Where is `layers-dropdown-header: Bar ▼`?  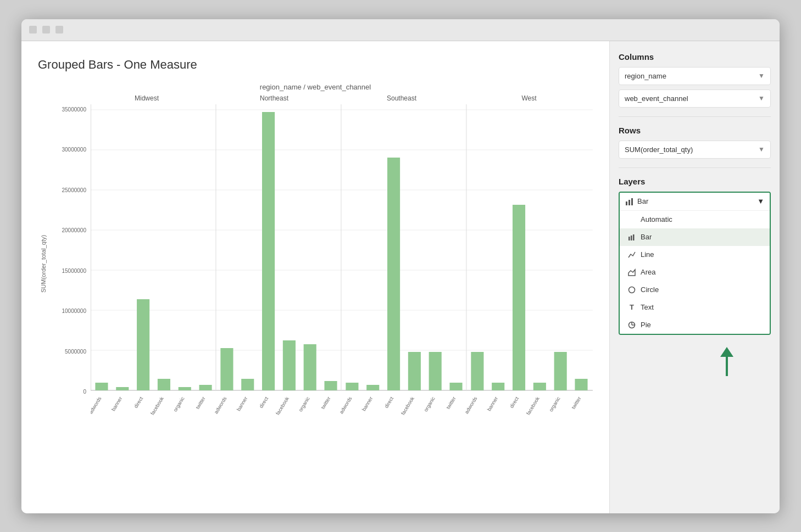
layers-dropdown-header: Bar ▼ is located at coordinates (694, 202).